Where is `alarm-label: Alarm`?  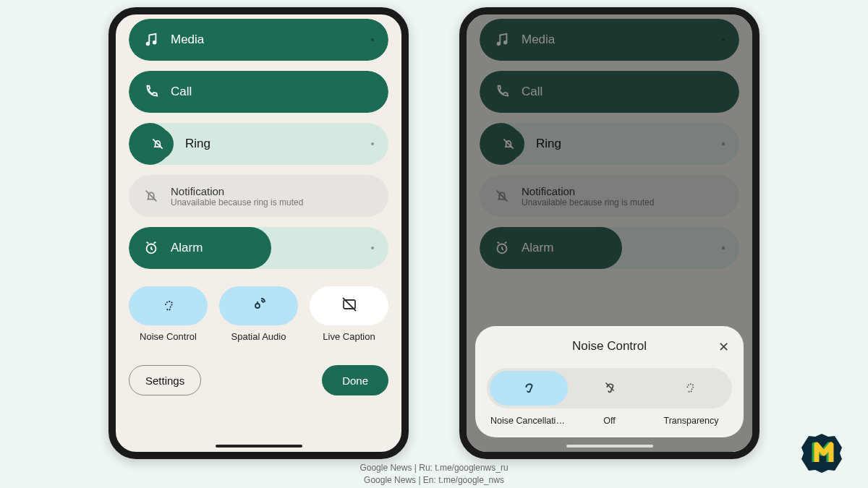 alarm-label: Alarm is located at coordinates (187, 248).